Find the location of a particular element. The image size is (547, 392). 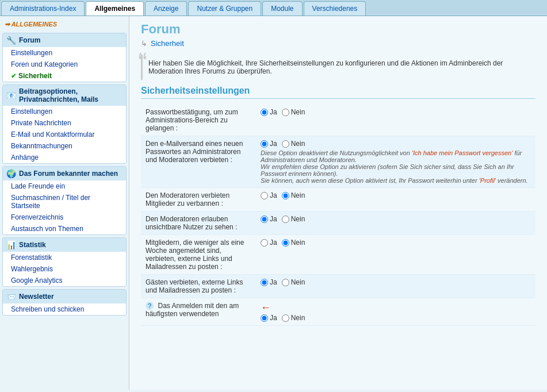

sidebar-section-beitragsoptionen: 📧 Beitragsoptionen, Privatnachrichten, M… is located at coordinates (64, 124).